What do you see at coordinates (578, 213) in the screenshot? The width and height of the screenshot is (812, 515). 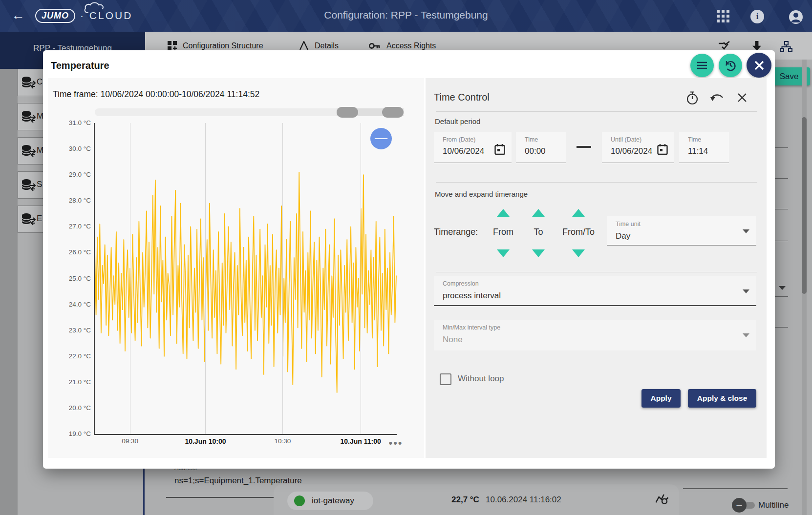 I see `timerange-from-to-up-button` at bounding box center [578, 213].